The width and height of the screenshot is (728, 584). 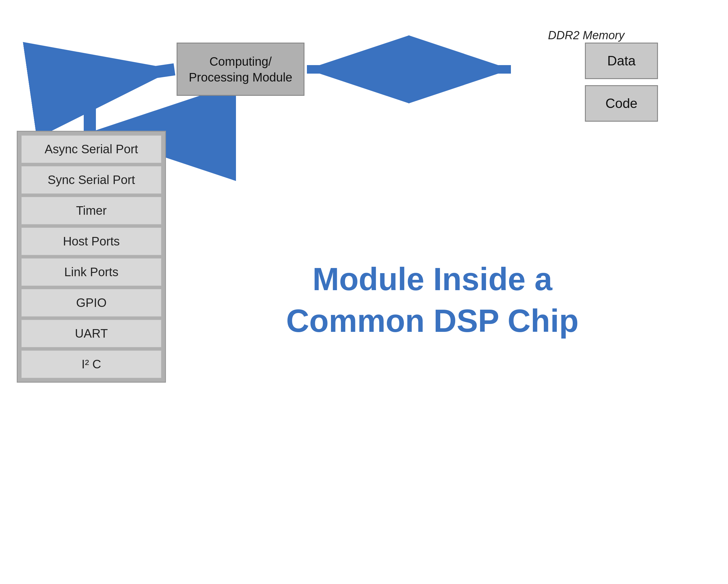 What do you see at coordinates (622, 61) in the screenshot?
I see `ddr2-data-text: Data` at bounding box center [622, 61].